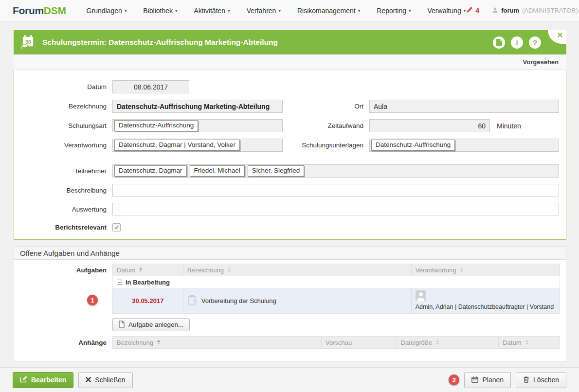 This screenshot has width=579, height=392. Describe the element at coordinates (198, 145) in the screenshot. I see `verantwortung-field: Datenschutz, Dagmar | Vorstand, Volker` at that location.